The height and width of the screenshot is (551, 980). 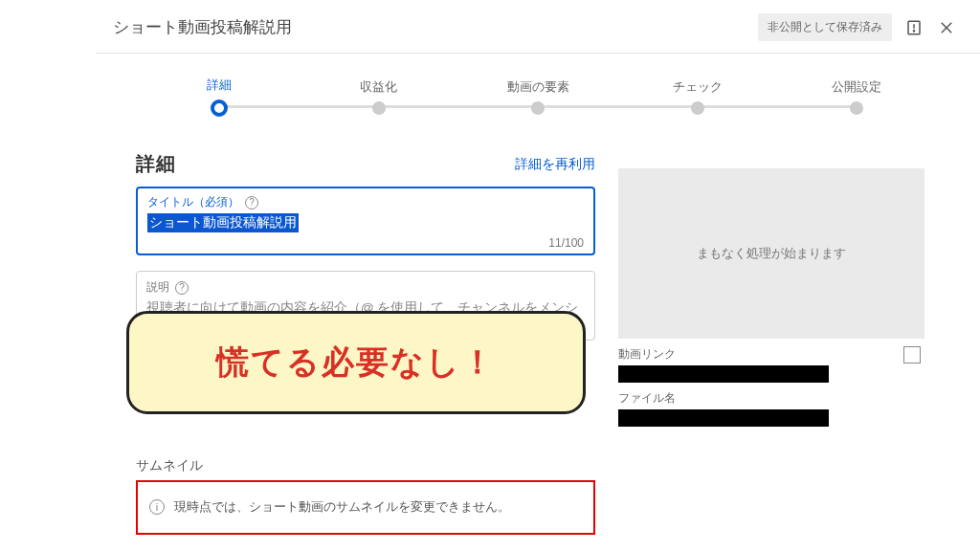 I want to click on section-heading-details: 詳細, so click(x=156, y=165).